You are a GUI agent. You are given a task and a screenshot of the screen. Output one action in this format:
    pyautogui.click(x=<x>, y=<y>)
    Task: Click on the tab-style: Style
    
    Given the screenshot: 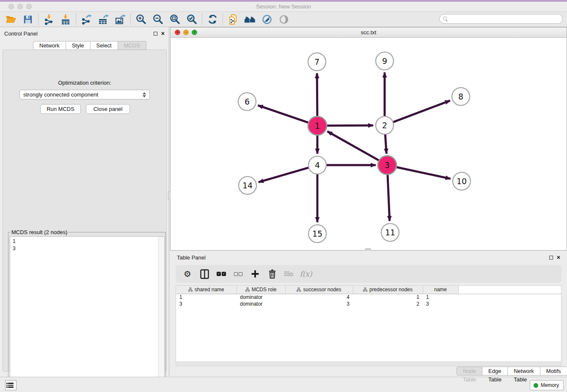 What is the action you would take?
    pyautogui.click(x=78, y=46)
    